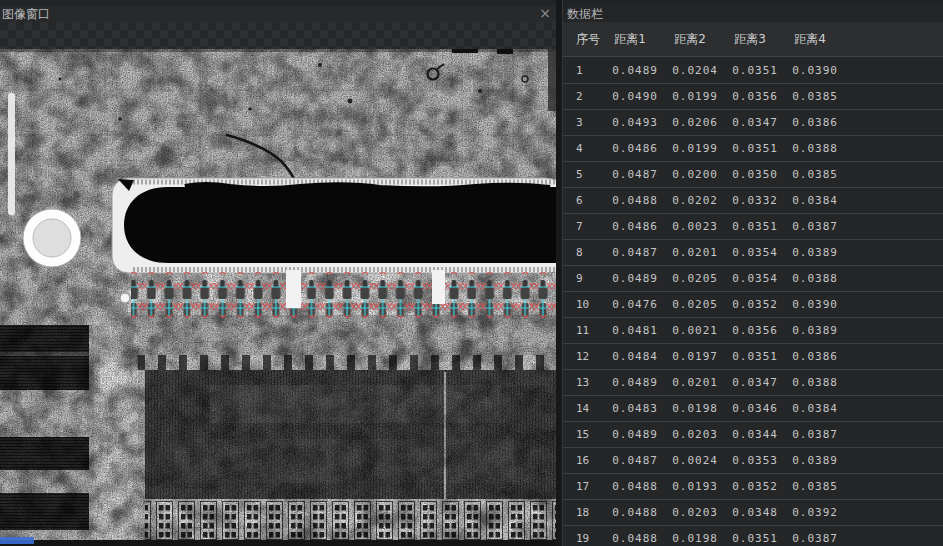 Image resolution: width=943 pixels, height=546 pixels. Describe the element at coordinates (586, 122) in the screenshot. I see `row-index-cell: 3` at that location.